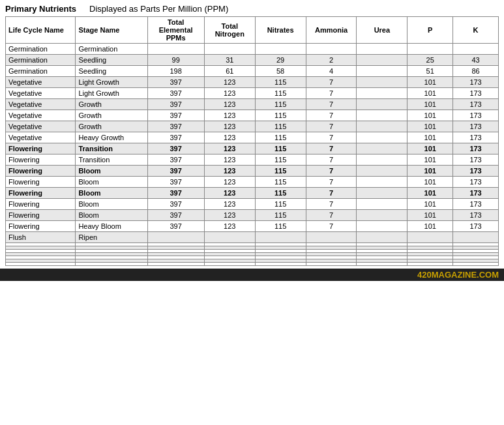 The height and width of the screenshot is (425, 504). I want to click on table-cell: Heavy Bloom, so click(111, 227).